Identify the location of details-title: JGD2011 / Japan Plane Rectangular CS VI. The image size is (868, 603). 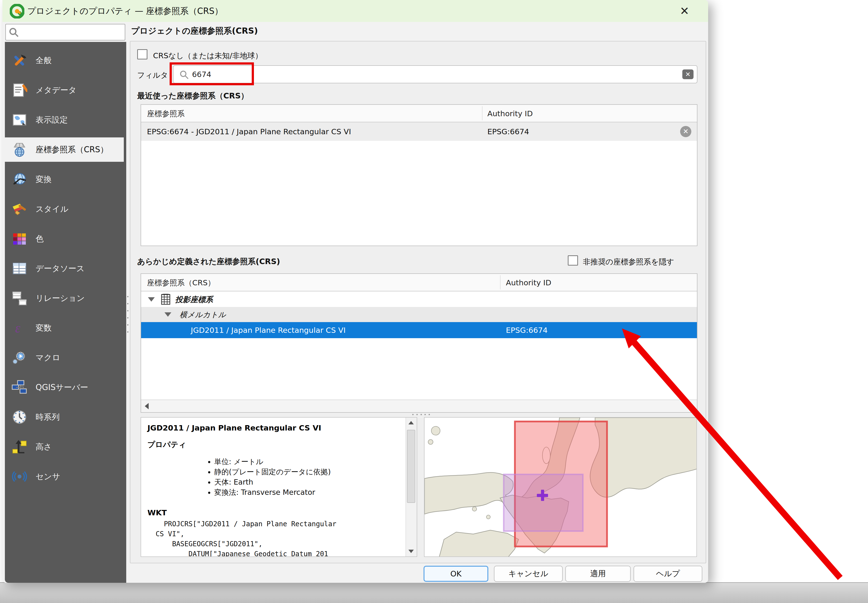
(234, 428).